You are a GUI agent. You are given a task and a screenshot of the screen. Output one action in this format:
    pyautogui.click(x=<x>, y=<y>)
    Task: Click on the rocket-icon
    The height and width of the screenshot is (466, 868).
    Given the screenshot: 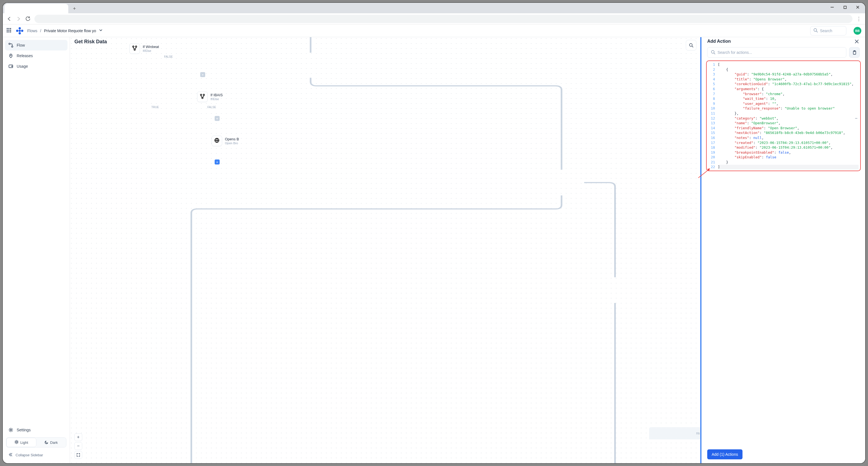 What is the action you would take?
    pyautogui.click(x=11, y=56)
    